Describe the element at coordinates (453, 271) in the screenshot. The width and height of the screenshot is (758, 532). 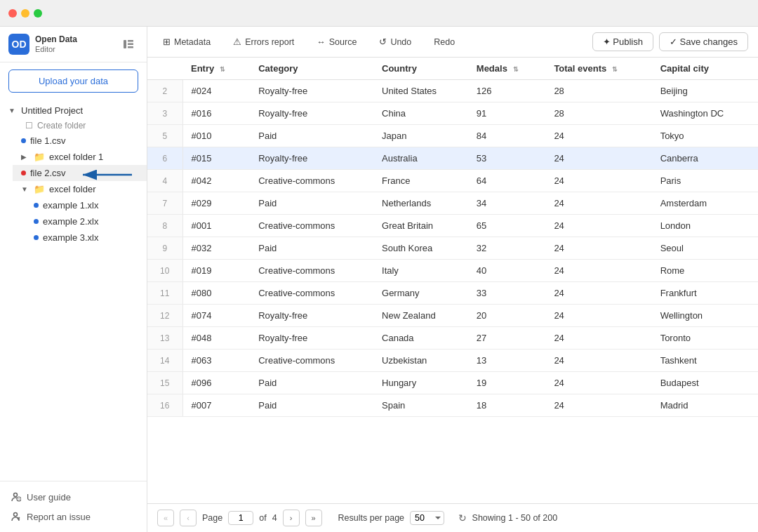
I see `table-row: 10 #019 Creative-commons Italy 40 24 Rom…` at that location.